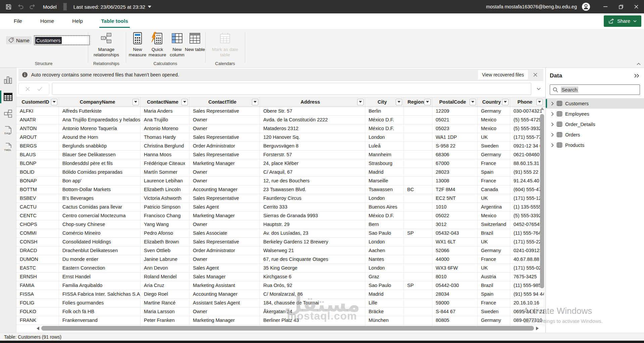 The height and width of the screenshot is (343, 644). Describe the element at coordinates (100, 120) in the screenshot. I see `table-cell: Ana Trujillo Emparedados y helados` at that location.